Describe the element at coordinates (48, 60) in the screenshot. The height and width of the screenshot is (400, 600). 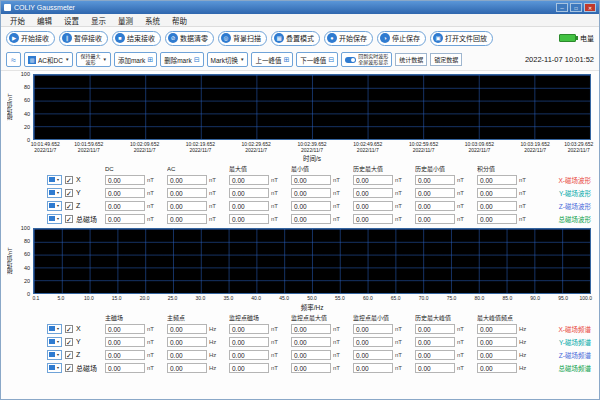
I see `acdc-mode-select: ▥ AC和DC ▼` at that location.